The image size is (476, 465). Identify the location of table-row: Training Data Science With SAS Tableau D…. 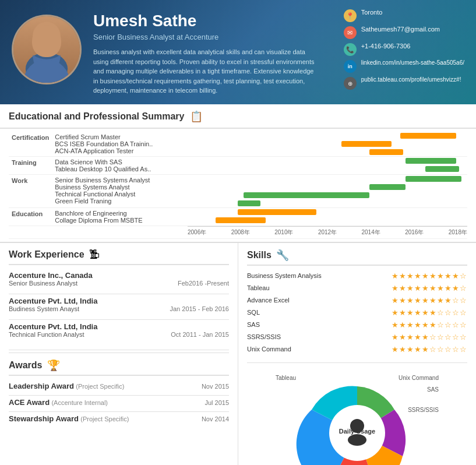
(238, 165).